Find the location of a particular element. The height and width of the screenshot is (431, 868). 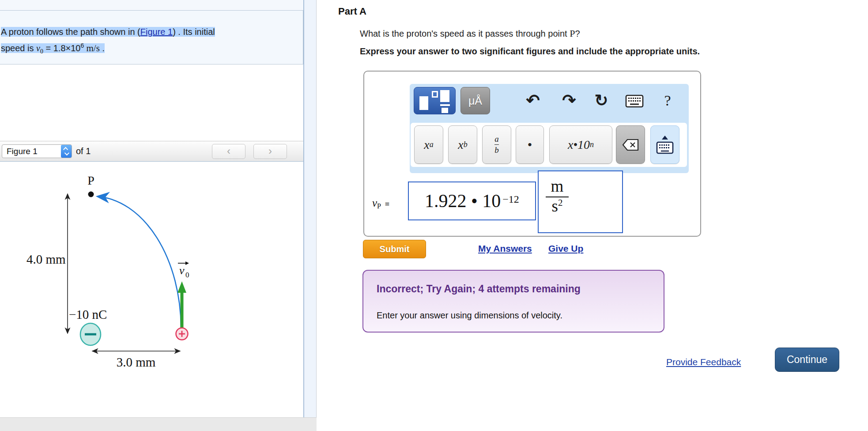

answer-exponent: −12 is located at coordinates (511, 200).